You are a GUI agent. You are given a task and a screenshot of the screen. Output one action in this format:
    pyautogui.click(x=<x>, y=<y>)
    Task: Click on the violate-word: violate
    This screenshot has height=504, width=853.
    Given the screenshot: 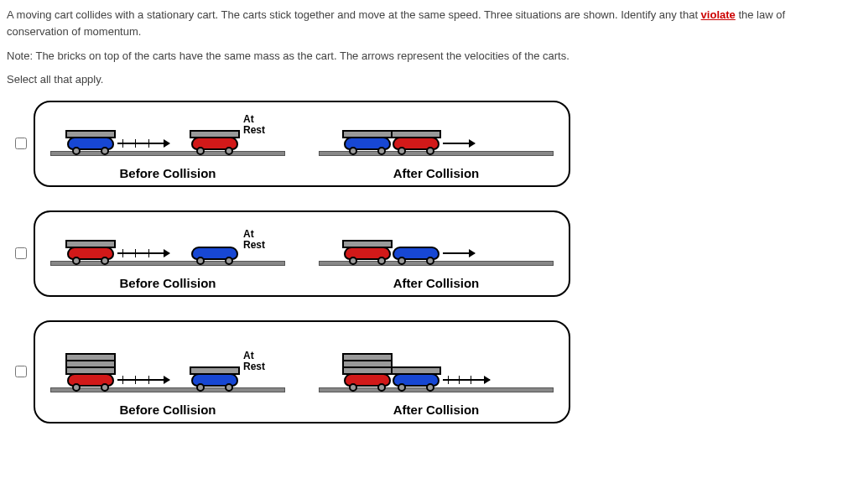 What is the action you would take?
    pyautogui.click(x=718, y=15)
    